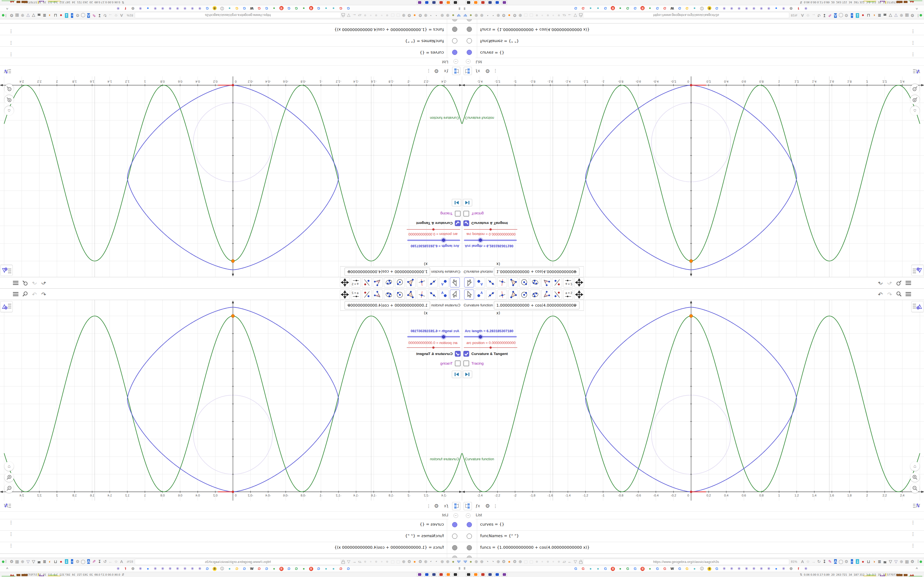 The width and height of the screenshot is (924, 577). Describe the element at coordinates (44, 15) in the screenshot. I see `icon-≣: ≣` at that location.